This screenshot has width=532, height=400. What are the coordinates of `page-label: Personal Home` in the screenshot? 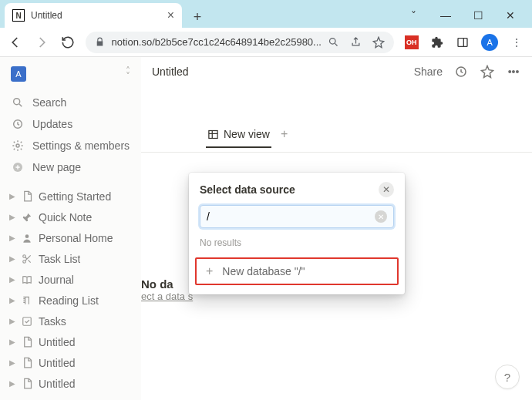 It's located at (76, 238).